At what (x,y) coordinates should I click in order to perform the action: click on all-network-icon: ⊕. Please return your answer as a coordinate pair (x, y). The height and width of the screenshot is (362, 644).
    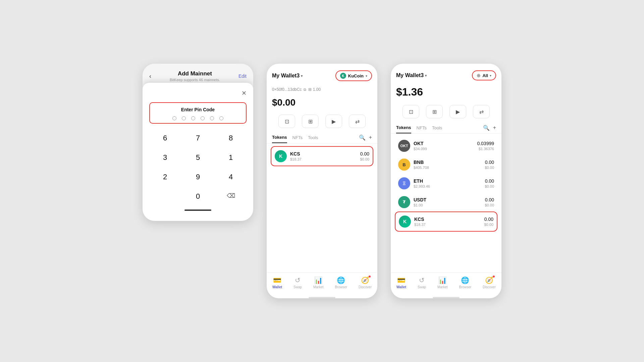
    Looking at the image, I should click on (479, 75).